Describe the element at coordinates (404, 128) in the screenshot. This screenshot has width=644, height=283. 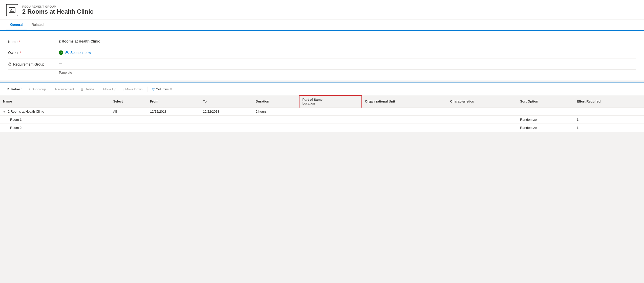
I see `cell-orgunit-room2` at that location.